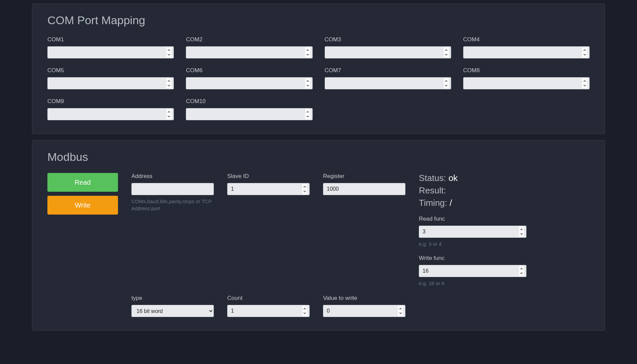 This screenshot has height=364, width=637. What do you see at coordinates (83, 205) in the screenshot?
I see `write-button: Write` at bounding box center [83, 205].